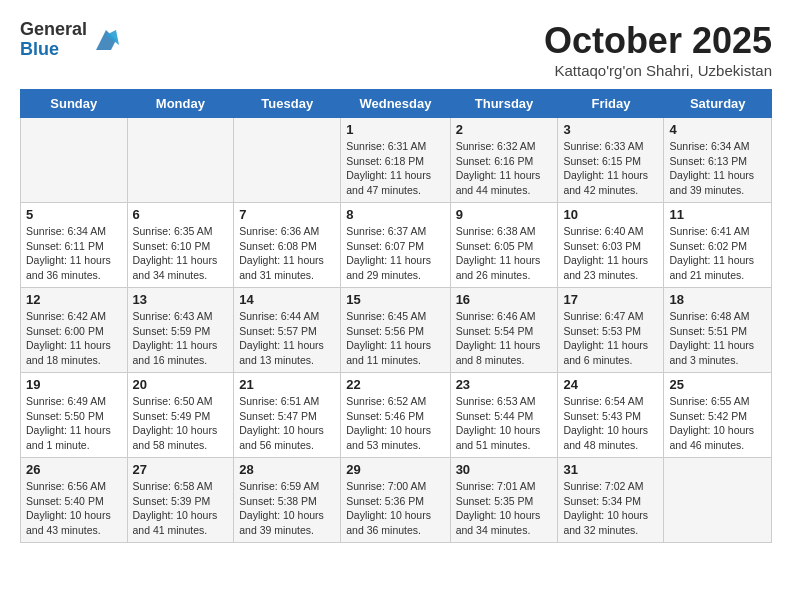  What do you see at coordinates (718, 246) in the screenshot?
I see `day-cell-11: 11Sunrise: 6:41 AMSunset: 6:02 PMDayligh…` at bounding box center [718, 246].